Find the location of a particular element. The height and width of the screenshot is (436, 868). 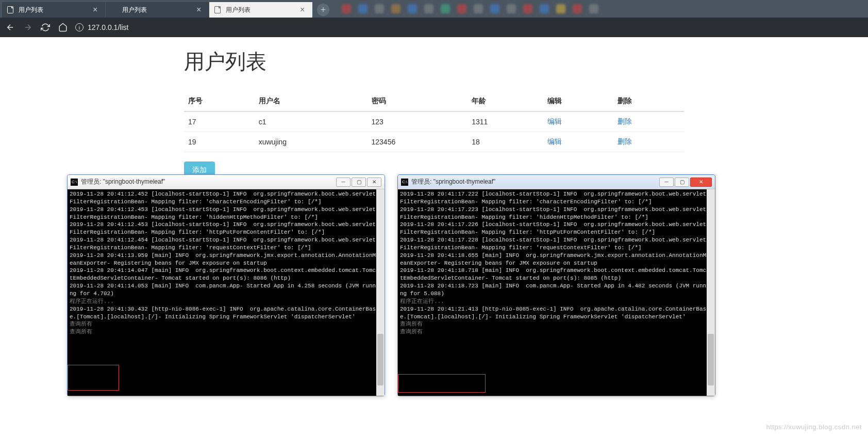

col-header-age: 年龄 is located at coordinates (505, 101).